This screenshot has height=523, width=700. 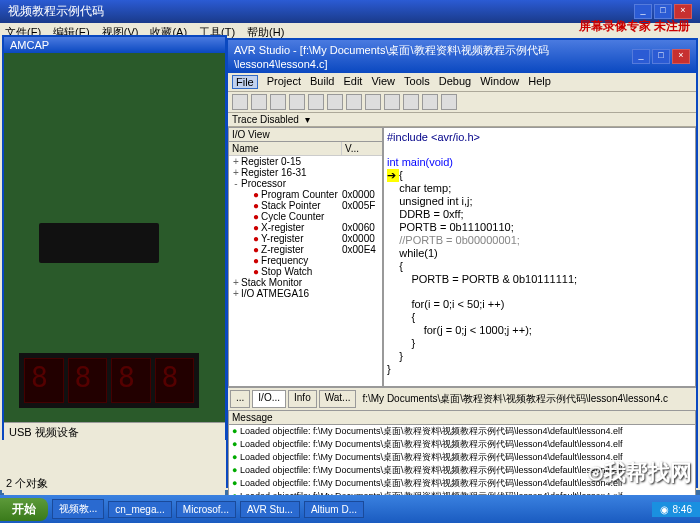 I want to click on tree-item: ●Y-register0x0000, so click(x=306, y=238).